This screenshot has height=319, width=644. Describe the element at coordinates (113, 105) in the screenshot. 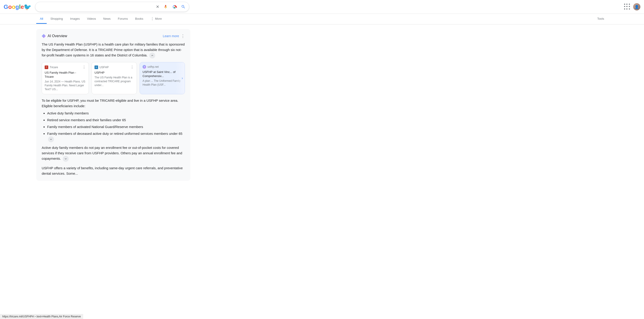

I see `ai-overview: AI Overview Learn more ⋮ The US Family H…` at that location.